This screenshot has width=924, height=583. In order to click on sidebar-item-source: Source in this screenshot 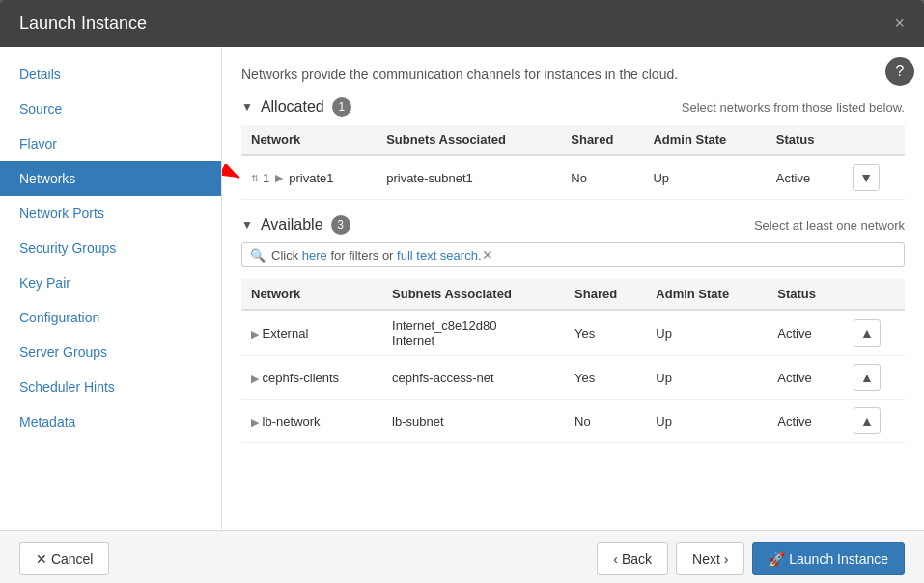, I will do `click(110, 109)`.